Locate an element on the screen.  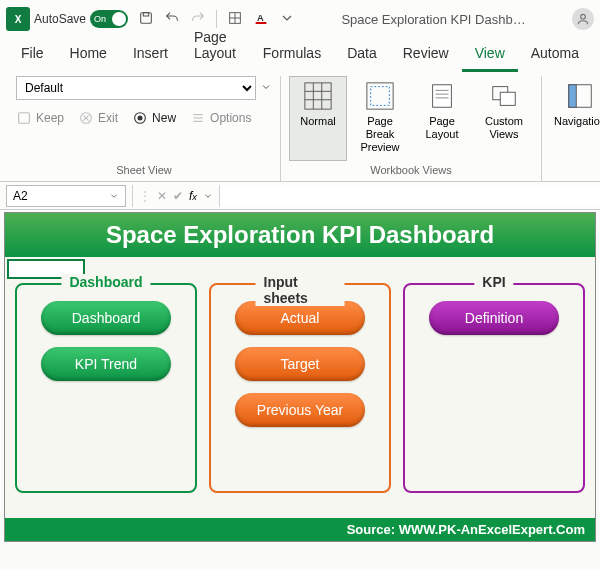
group-kpi: KPI Definition is located at coordinates (494, 388).